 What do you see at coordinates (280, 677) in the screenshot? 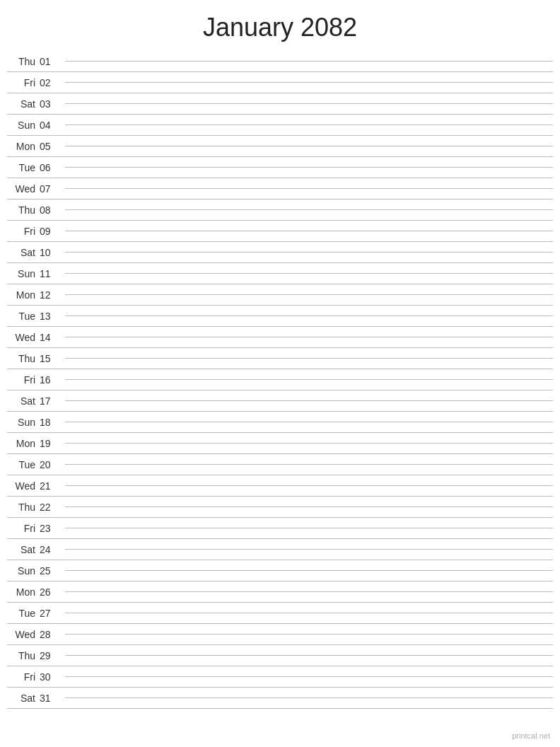
I see `day-row: Fri30` at bounding box center [280, 677].